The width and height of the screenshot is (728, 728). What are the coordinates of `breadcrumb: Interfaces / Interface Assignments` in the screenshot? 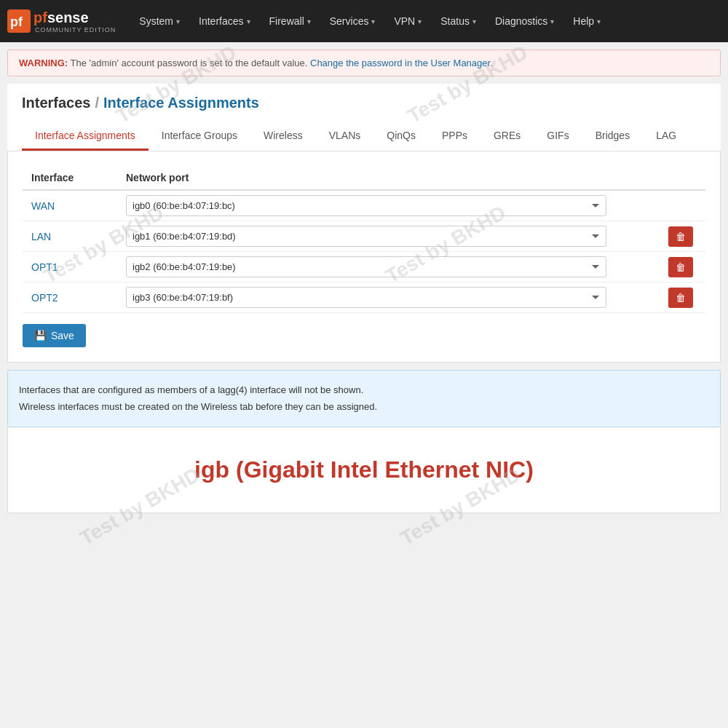 It's located at (364, 103).